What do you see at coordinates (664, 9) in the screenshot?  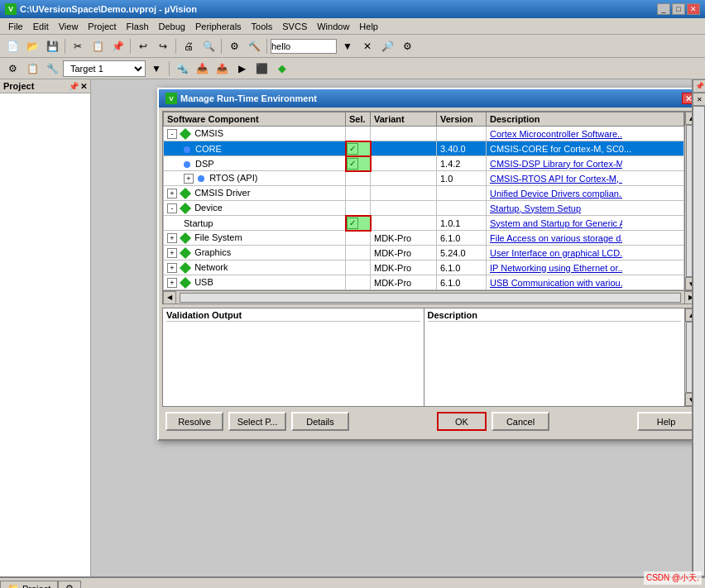 I see `minimize-button: _` at bounding box center [664, 9].